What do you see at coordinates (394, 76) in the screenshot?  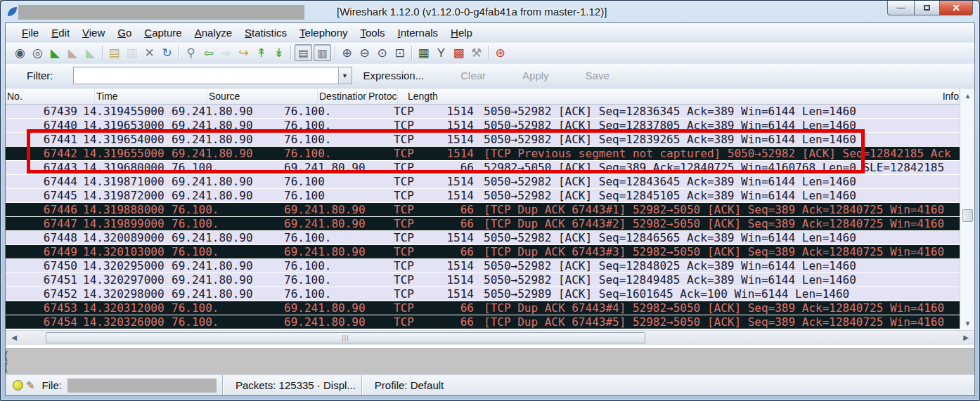 I see `expression-button: Expression...` at bounding box center [394, 76].